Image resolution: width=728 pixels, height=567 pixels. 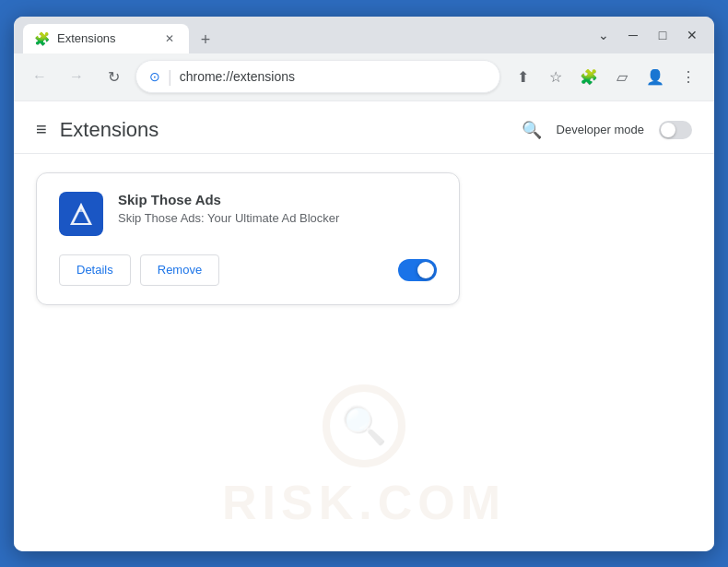 I want to click on watermark-text: RISK.COM, so click(x=364, y=502).